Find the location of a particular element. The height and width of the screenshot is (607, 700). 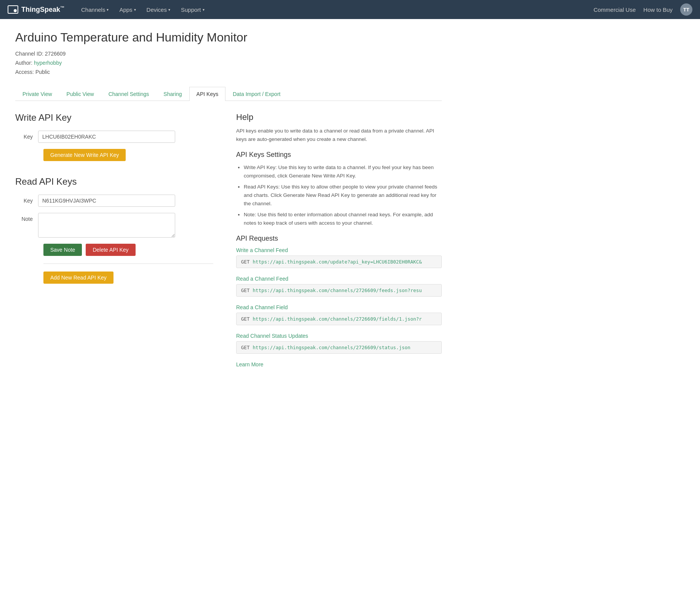

help-intro: API keys enable you to write data to a c… is located at coordinates (339, 135).